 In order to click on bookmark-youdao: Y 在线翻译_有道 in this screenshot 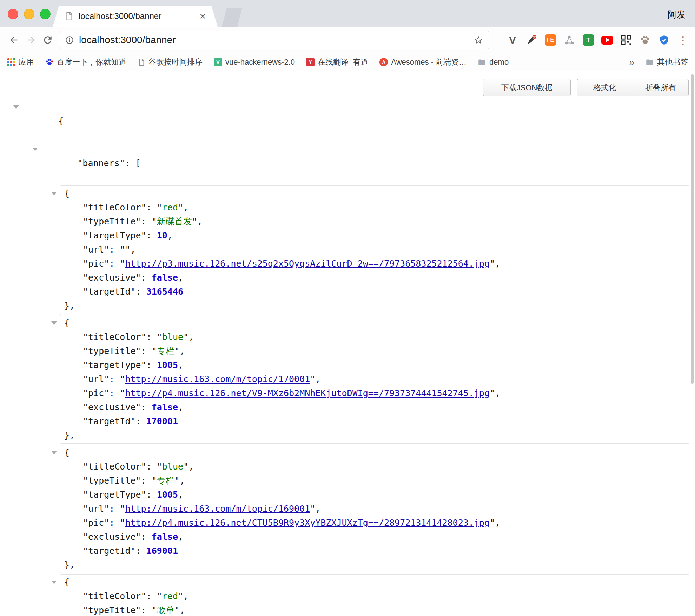, I will do `click(337, 62)`.